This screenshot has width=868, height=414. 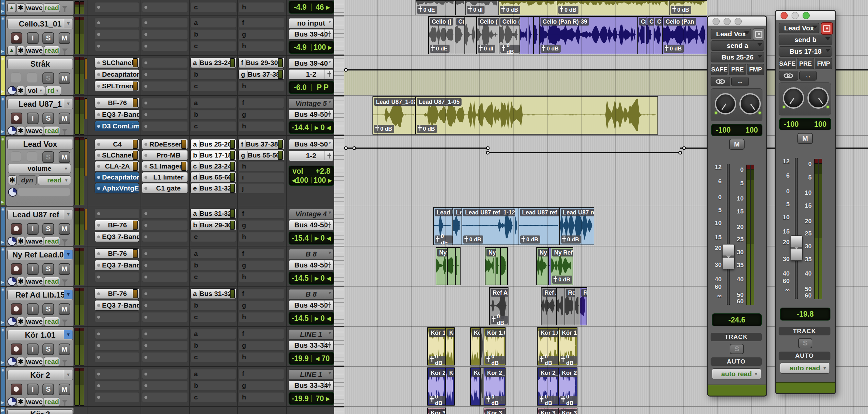 What do you see at coordinates (27, 180) in the screenshot?
I see `dyn-button: dyn` at bounding box center [27, 180].